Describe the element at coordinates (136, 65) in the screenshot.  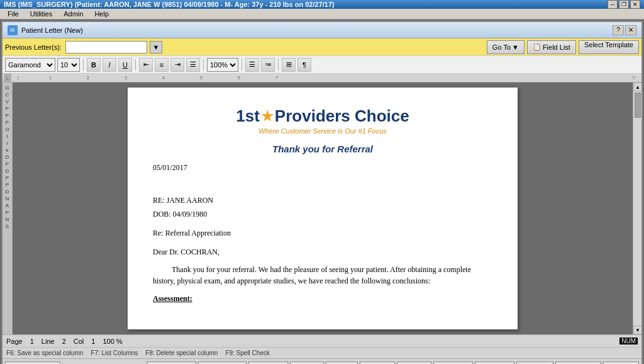
I see `tb-sep2` at that location.